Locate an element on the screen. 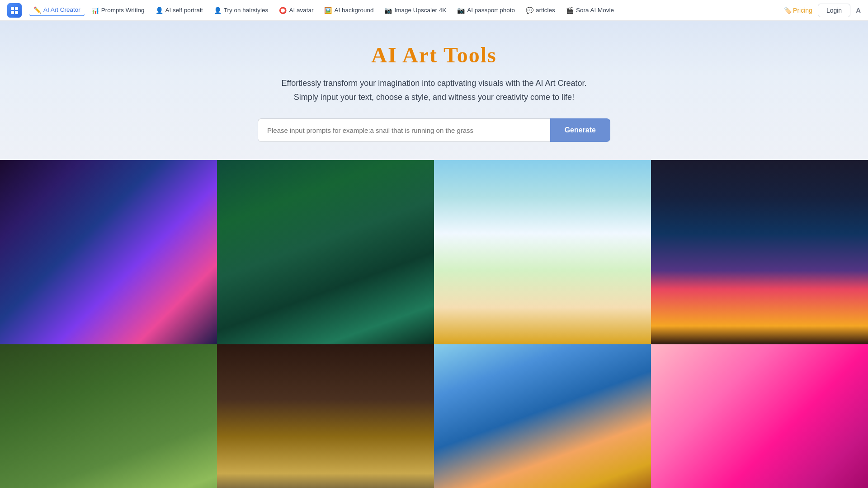  camera-icon: 📷 is located at coordinates (388, 10).